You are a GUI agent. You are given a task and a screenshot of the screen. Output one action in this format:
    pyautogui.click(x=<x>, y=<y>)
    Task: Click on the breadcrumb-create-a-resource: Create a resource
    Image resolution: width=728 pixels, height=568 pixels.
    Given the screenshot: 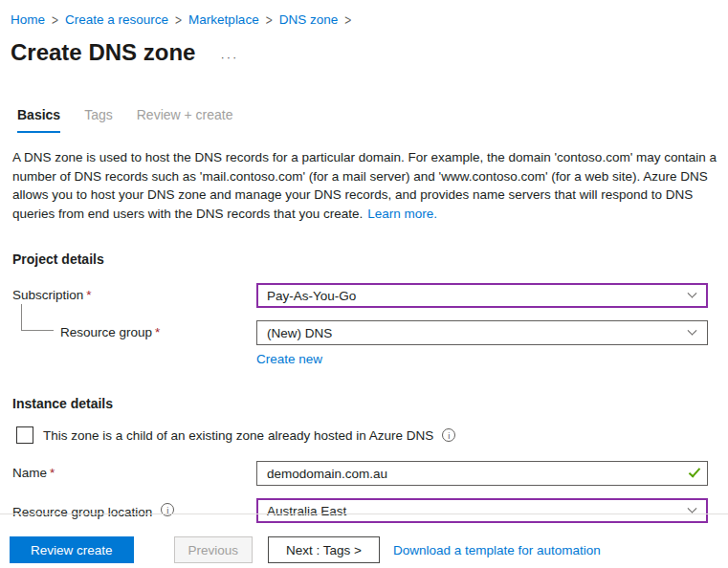 What is the action you would take?
    pyautogui.click(x=117, y=19)
    